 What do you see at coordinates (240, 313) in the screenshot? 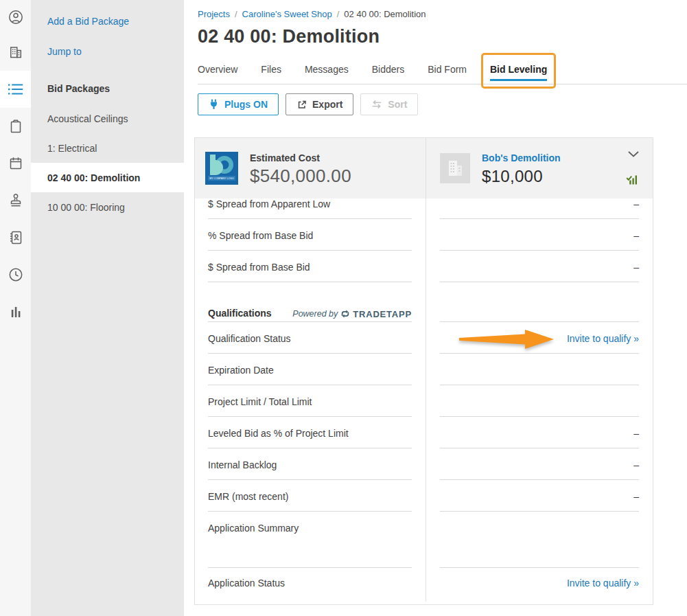
I see `qualifications-heading: Qualifications` at bounding box center [240, 313].